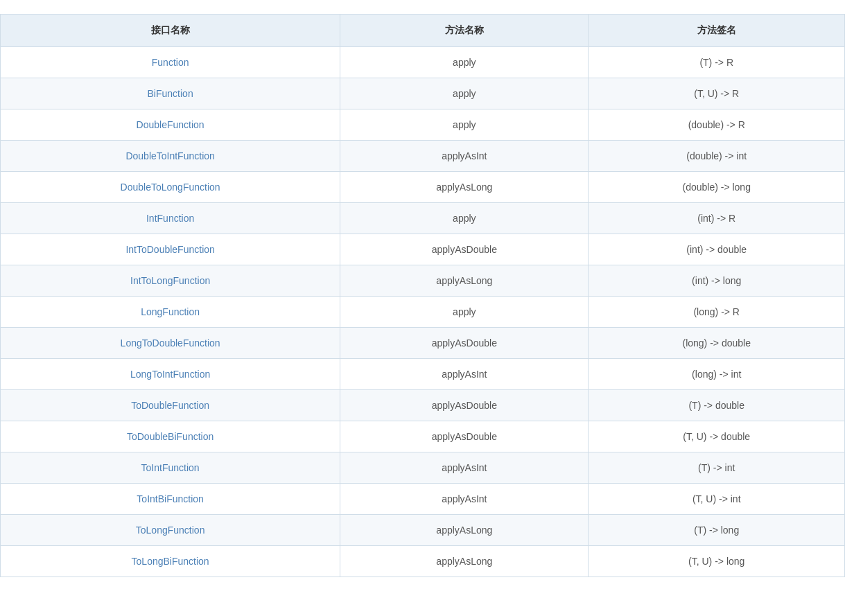  What do you see at coordinates (171, 312) in the screenshot?
I see `cell-interface: LongFunction` at bounding box center [171, 312].